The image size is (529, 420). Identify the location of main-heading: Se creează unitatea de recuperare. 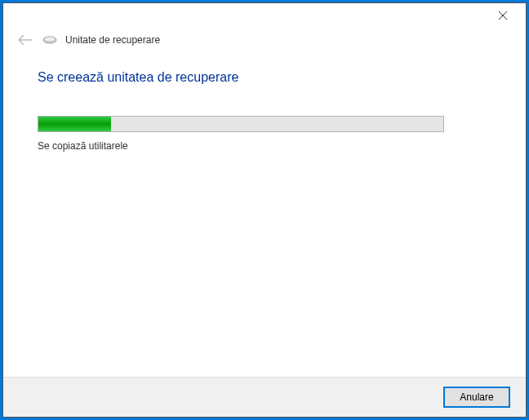
(264, 77).